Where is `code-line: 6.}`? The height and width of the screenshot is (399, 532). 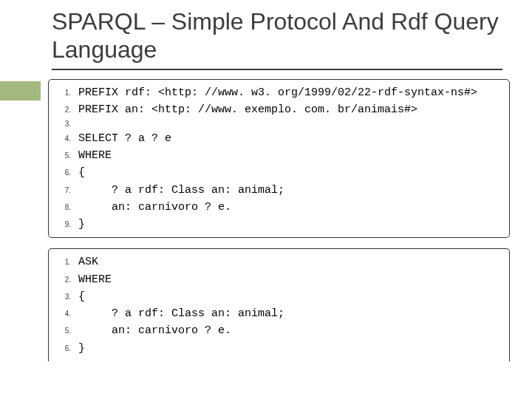
code-line: 6.} is located at coordinates (278, 349).